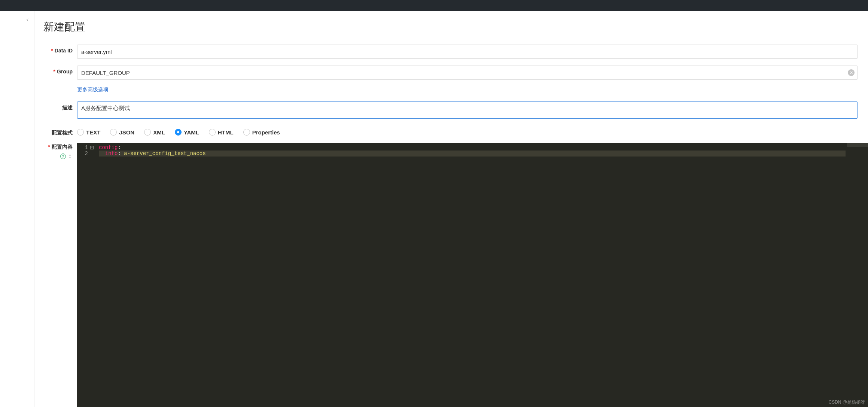 Image resolution: width=868 pixels, height=407 pixels. I want to click on page-title: 新建配置, so click(456, 27).